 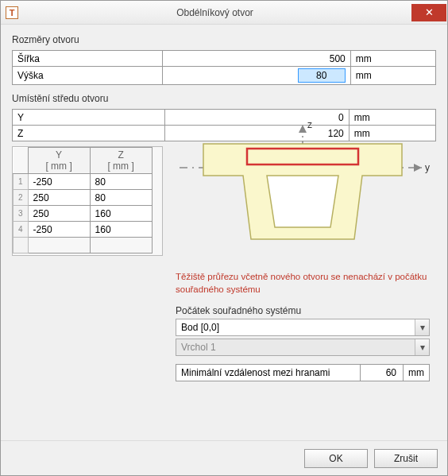 What do you see at coordinates (12, 13) in the screenshot?
I see `app-icon: T` at bounding box center [12, 13].